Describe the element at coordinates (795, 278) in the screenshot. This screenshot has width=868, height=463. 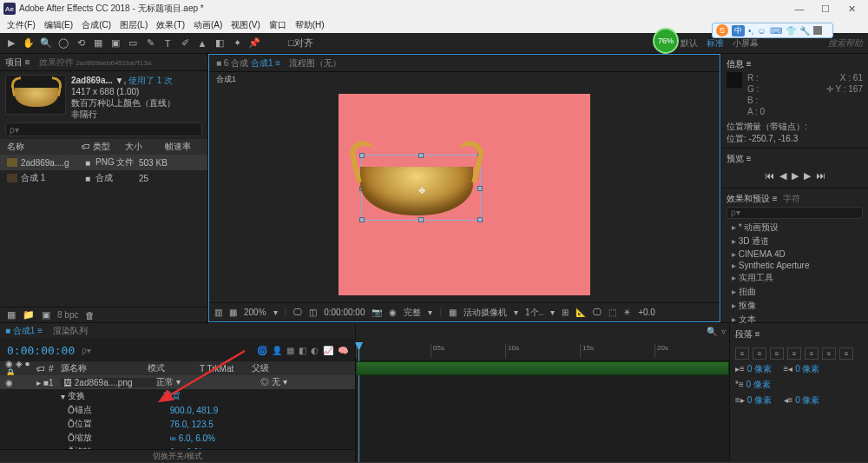
I see `effect-category: 实用工具` at that location.